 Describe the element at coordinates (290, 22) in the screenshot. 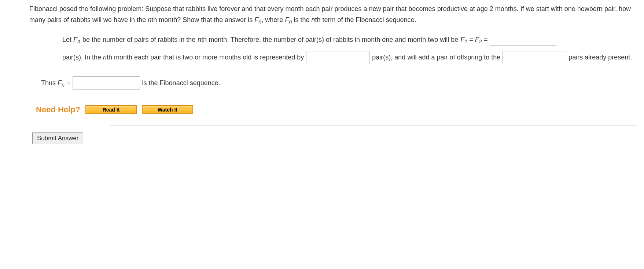

I see `var-F2-sub: n` at that location.